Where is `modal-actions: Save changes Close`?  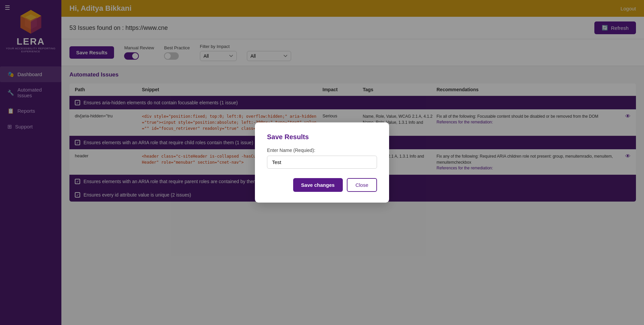 modal-actions: Save changes Close is located at coordinates (322, 185).